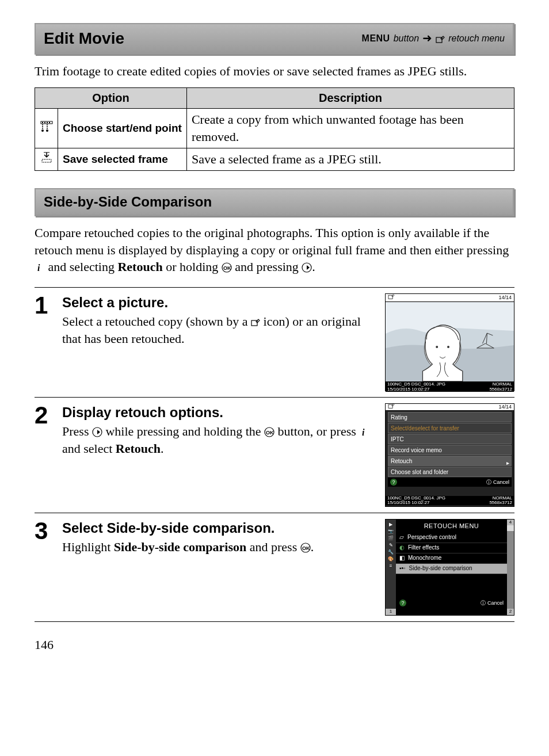 The image size is (549, 756). What do you see at coordinates (84, 39) in the screenshot?
I see `page-title: Edit Movie` at bounding box center [84, 39].